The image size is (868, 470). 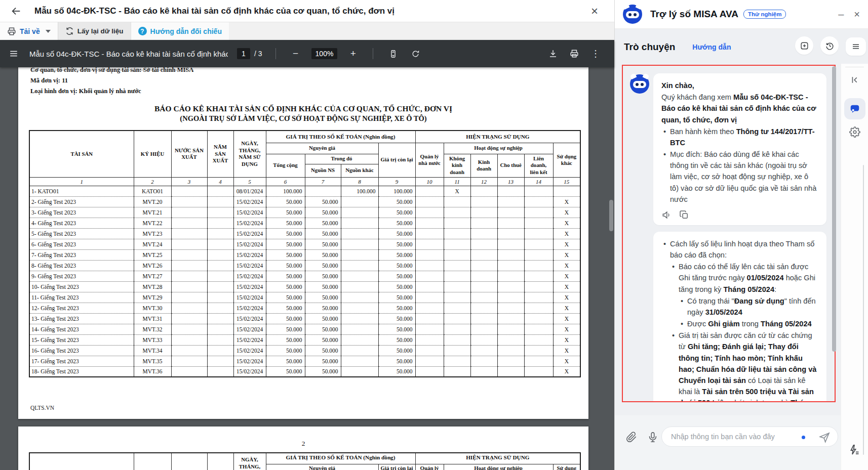 I want to click on table-cell: MVT.21, so click(x=152, y=212).